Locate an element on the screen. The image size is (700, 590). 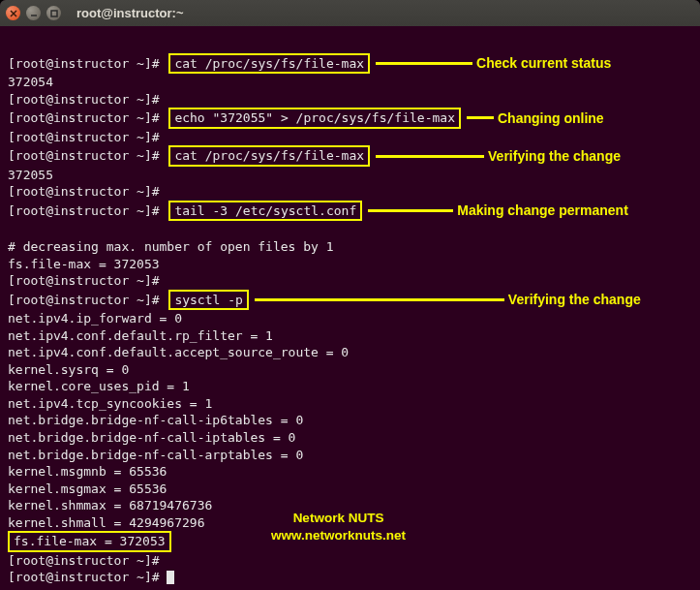
command-3: cat /proc/sys/fs/file-max is located at coordinates (269, 156).